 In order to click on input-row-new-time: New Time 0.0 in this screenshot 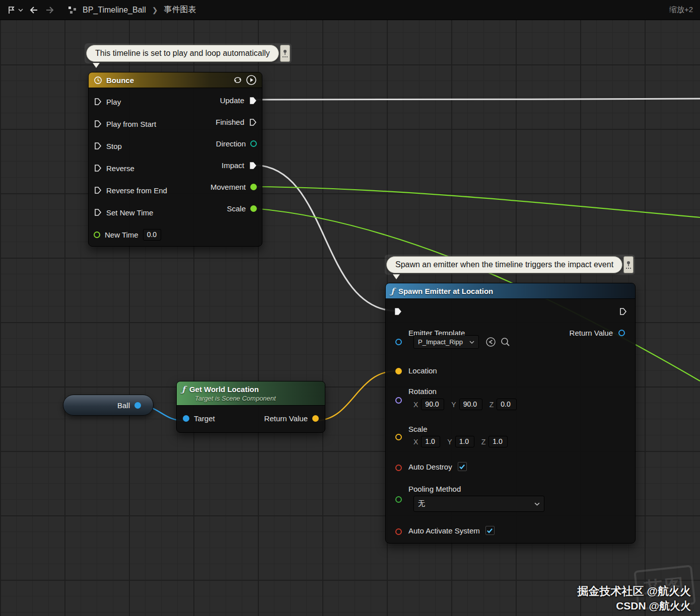, I will do `click(130, 235)`.